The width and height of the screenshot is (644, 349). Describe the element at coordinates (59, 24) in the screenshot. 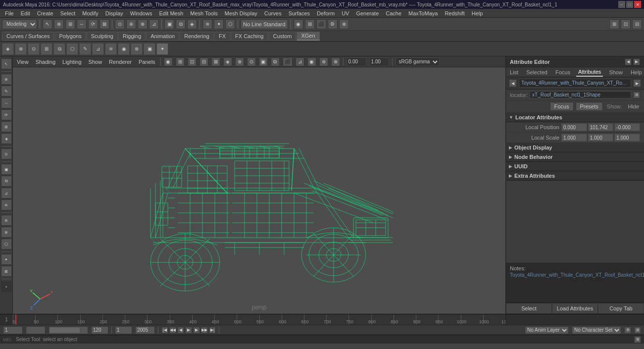

I see `tool2-btn: ⊕` at that location.